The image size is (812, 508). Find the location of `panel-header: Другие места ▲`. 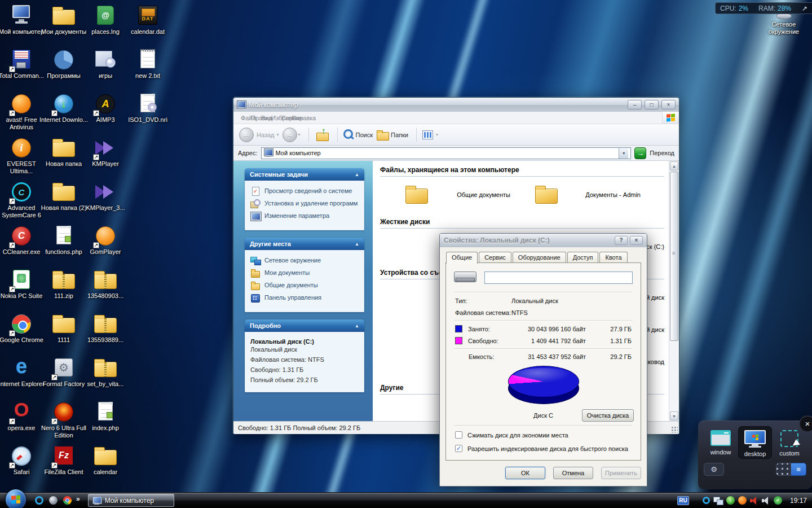

panel-header: Другие места ▲ is located at coordinates (304, 244).